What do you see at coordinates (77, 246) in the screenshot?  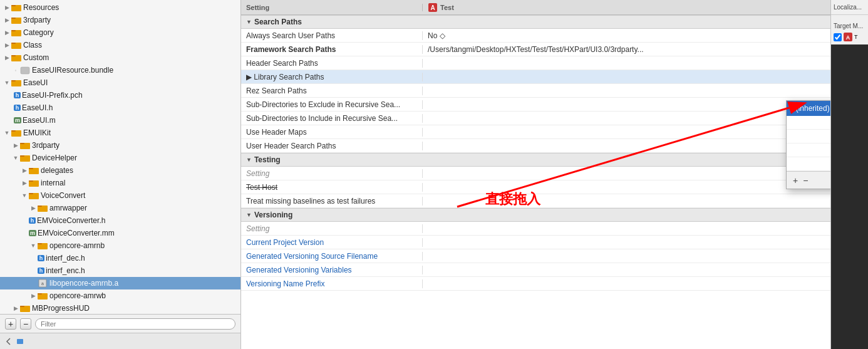 I see `item-label: opencore-amrnb` at bounding box center [77, 246].